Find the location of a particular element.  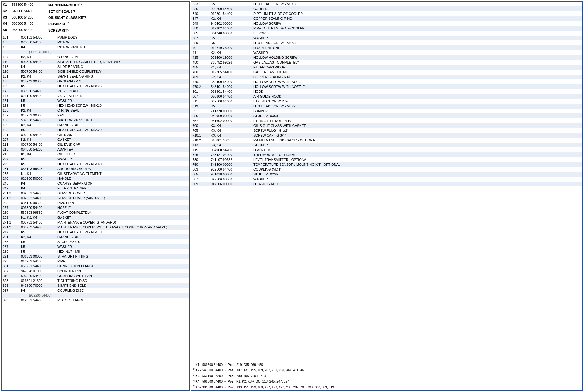

pos-cell: 255 is located at coordinates (11, 203).